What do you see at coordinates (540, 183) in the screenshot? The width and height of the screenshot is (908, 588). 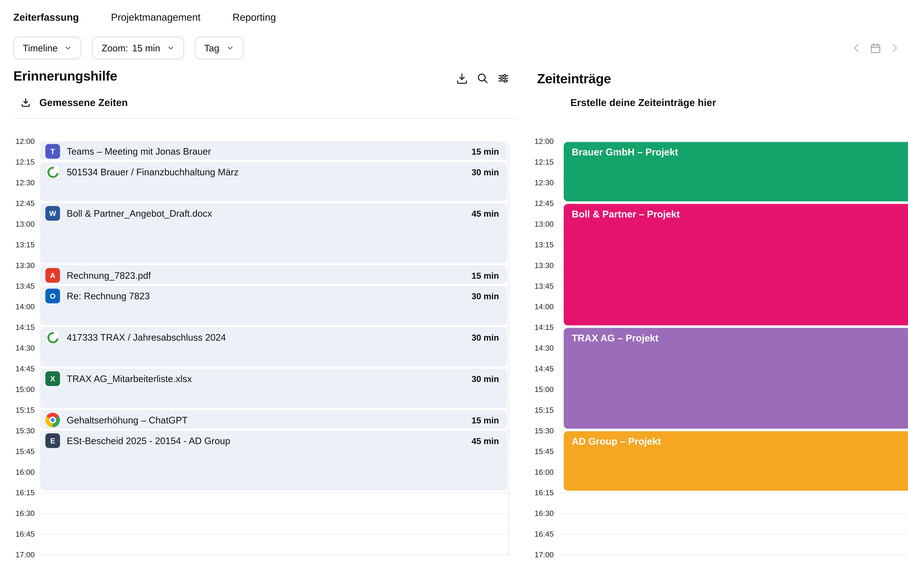 I see `time-label: 12:30` at bounding box center [540, 183].